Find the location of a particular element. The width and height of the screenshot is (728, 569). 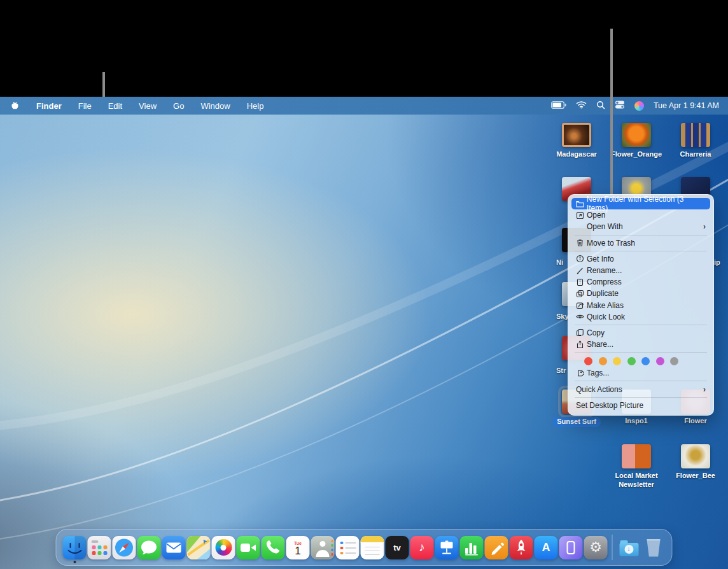

siri-icon is located at coordinates (639, 106).